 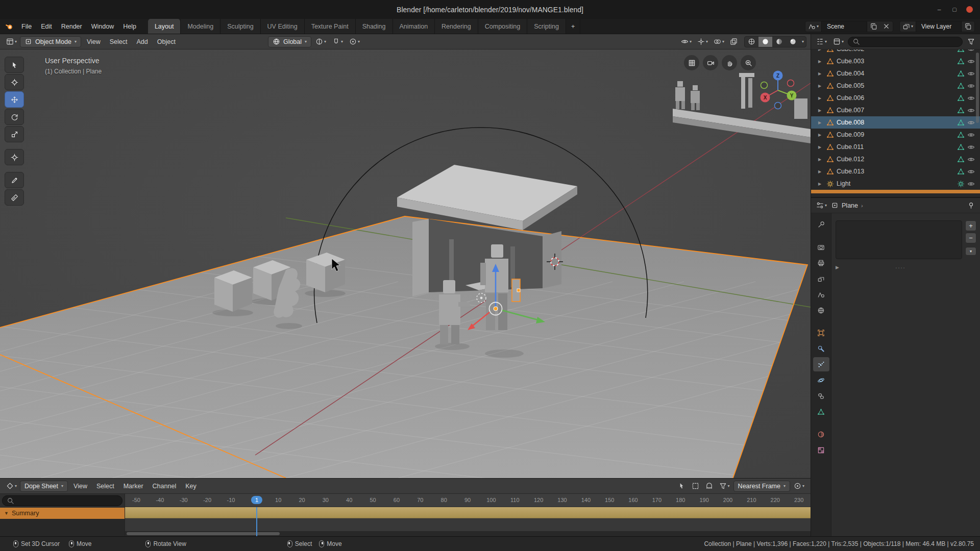 What do you see at coordinates (821, 247) in the screenshot?
I see `properties-tab-render` at bounding box center [821, 247].